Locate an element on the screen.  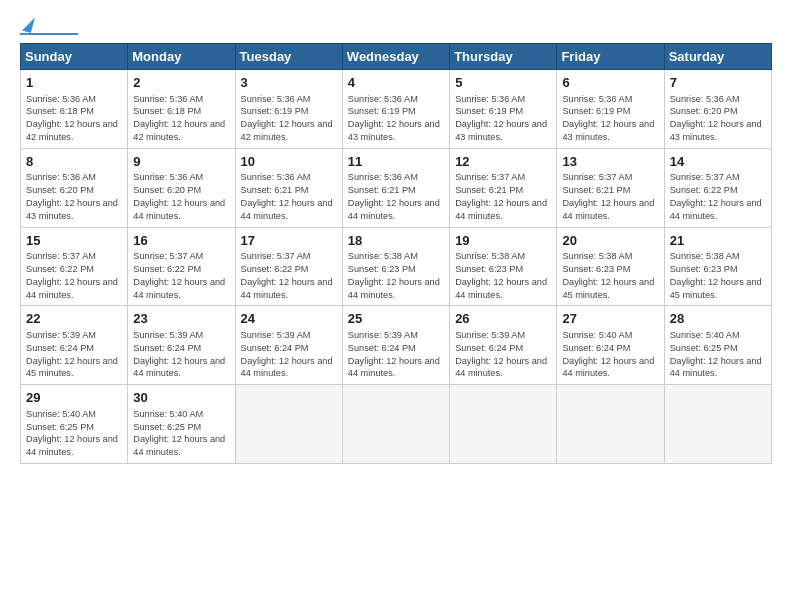
calendar-day-cell: 17Sunrise: 5:37 AMSunset: 6:22 PMDayligh… is located at coordinates (288, 266).